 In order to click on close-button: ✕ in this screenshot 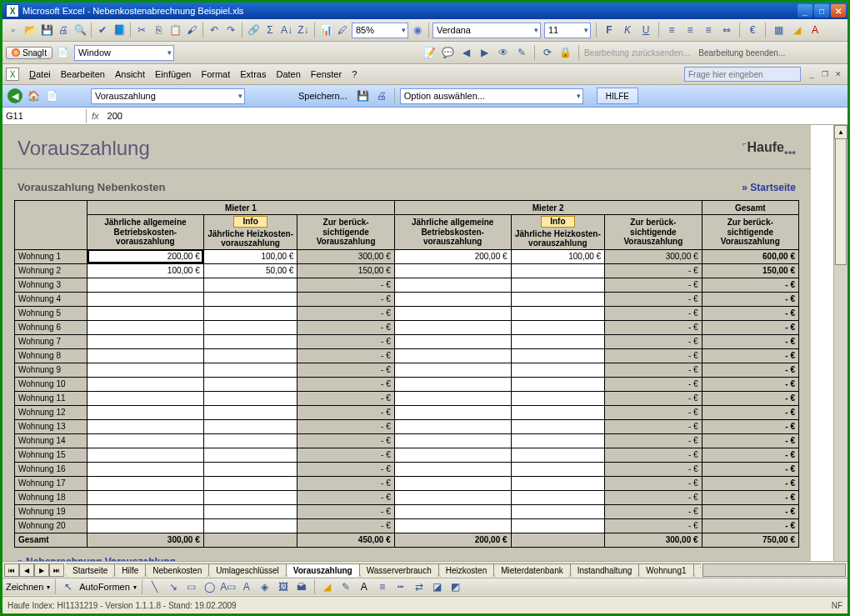, I will do `click(838, 11)`.